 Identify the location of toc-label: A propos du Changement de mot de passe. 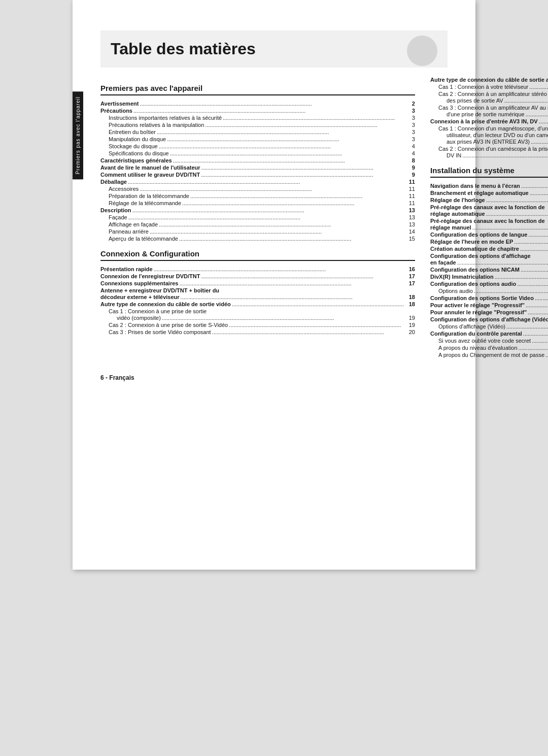
(491, 355).